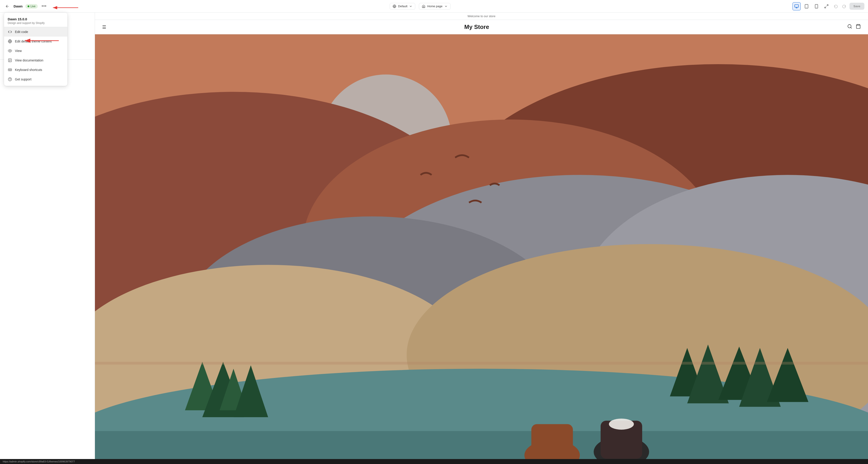  I want to click on dropdown-edit-code: Edit code, so click(36, 32).